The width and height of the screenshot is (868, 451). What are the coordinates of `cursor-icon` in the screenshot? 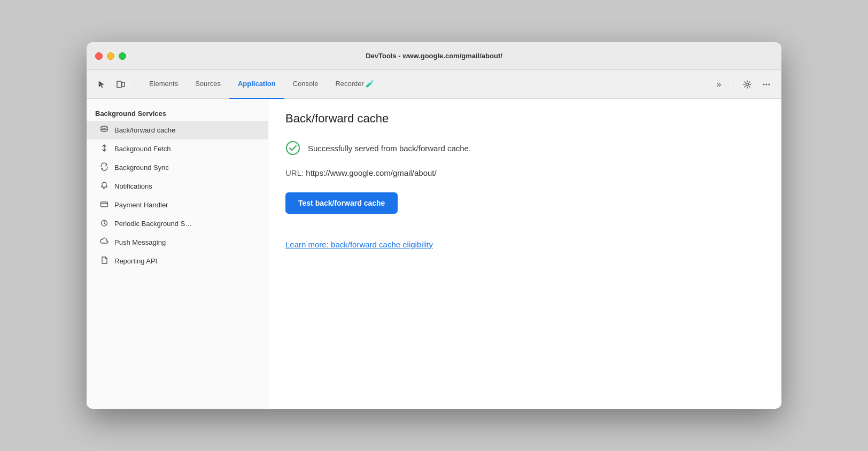 It's located at (102, 84).